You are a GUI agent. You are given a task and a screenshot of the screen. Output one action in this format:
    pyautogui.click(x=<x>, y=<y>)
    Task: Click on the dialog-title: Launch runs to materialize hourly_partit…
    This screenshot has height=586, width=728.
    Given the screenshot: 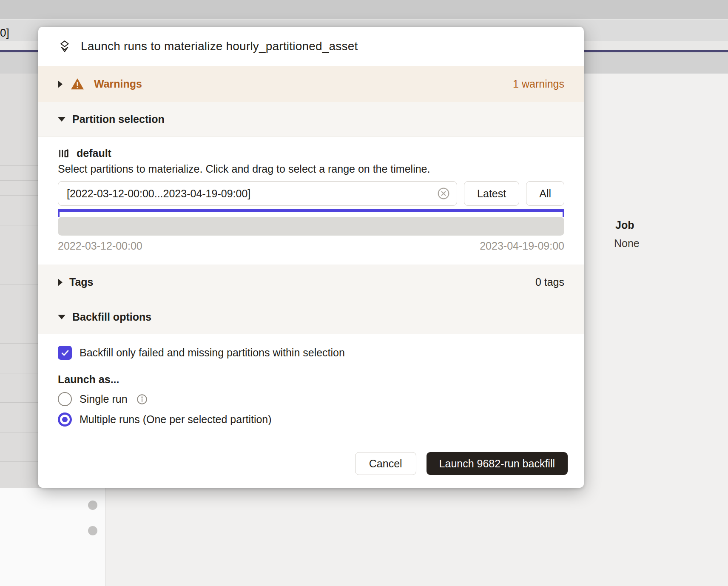 What is the action you would take?
    pyautogui.click(x=219, y=46)
    